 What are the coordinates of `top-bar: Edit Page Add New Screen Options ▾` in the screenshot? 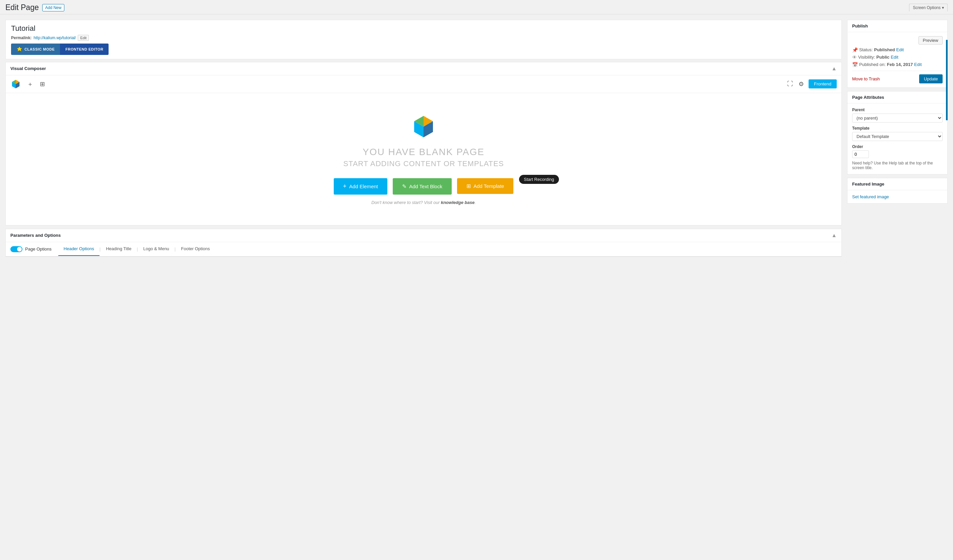 It's located at (476, 7).